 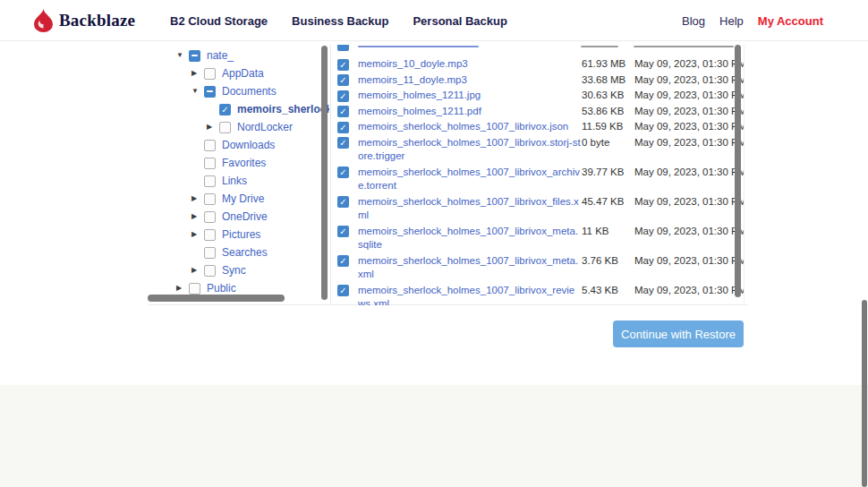 I want to click on my-account-link: My Account, so click(x=791, y=21).